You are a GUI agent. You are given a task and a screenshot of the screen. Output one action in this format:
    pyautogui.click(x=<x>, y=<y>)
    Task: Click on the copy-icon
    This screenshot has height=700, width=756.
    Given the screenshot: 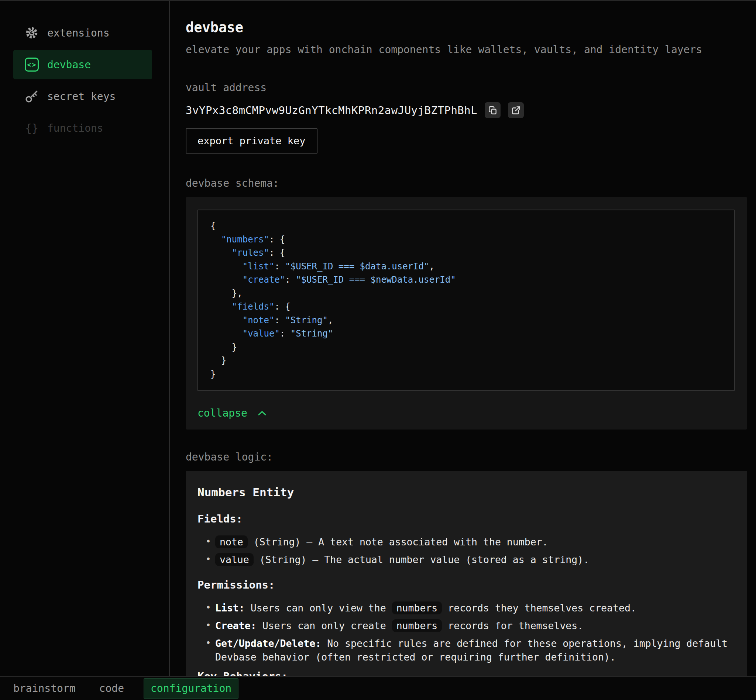 What is the action you would take?
    pyautogui.click(x=493, y=111)
    